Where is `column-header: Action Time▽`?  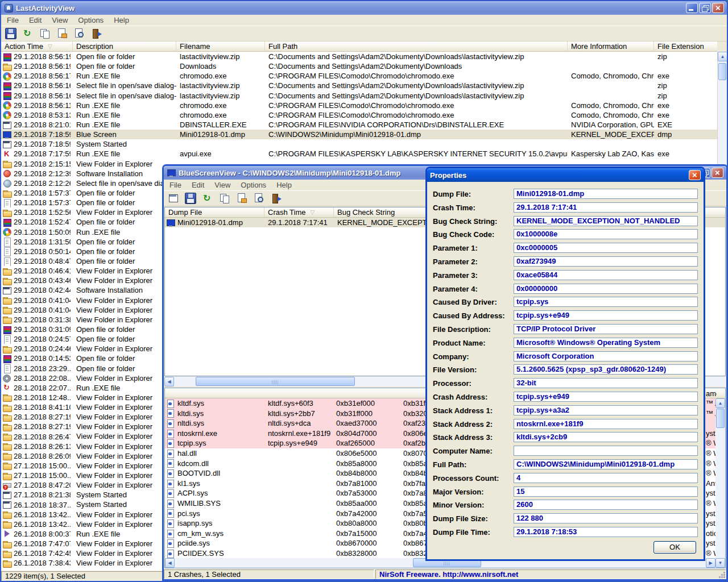 column-header: Action Time▽ is located at coordinates (37, 47).